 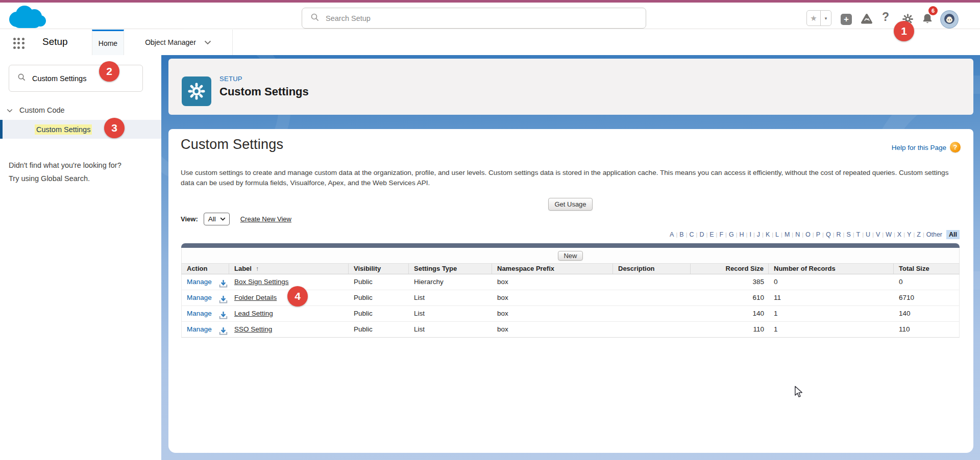 What do you see at coordinates (108, 42) in the screenshot?
I see `tab-home: Home` at bounding box center [108, 42].